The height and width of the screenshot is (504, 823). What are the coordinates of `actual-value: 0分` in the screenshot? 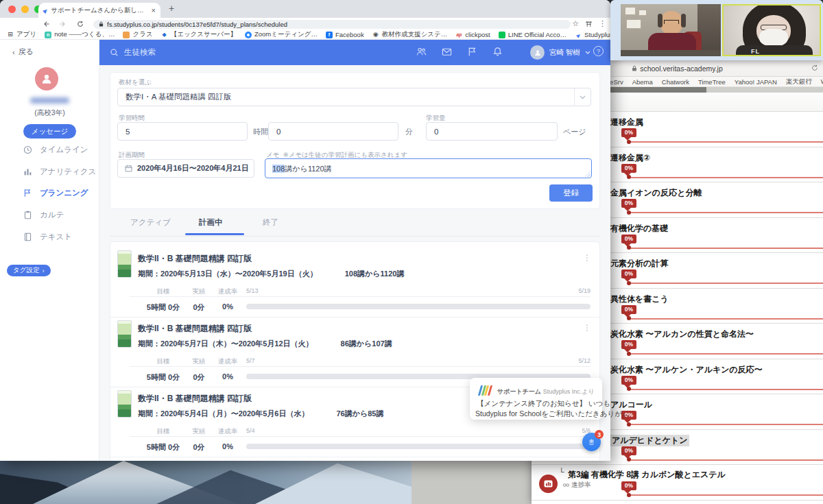 It's located at (199, 307).